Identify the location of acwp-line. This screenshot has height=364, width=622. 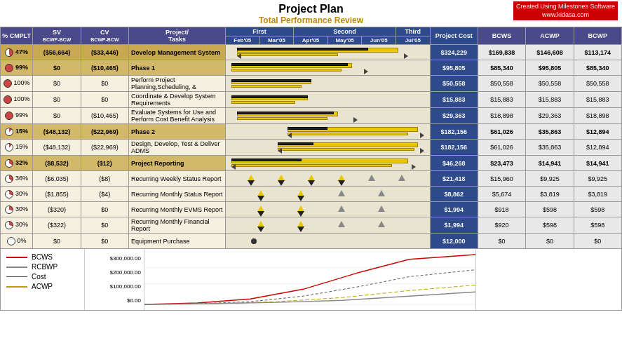
(17, 287).